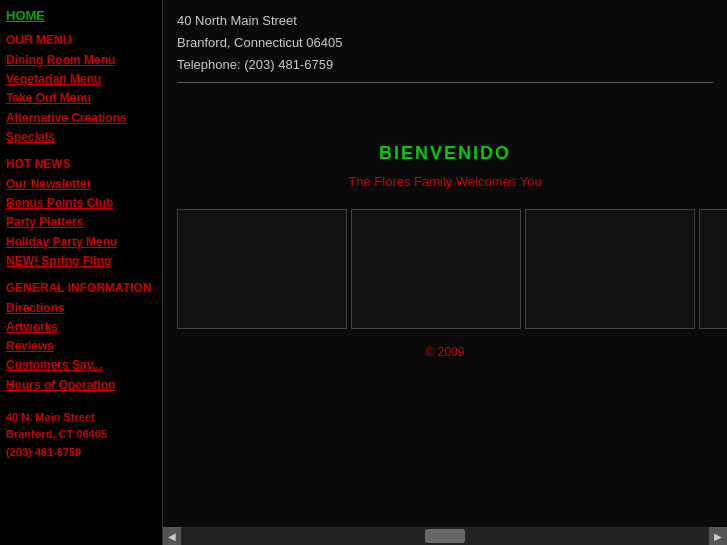 The width and height of the screenshot is (727, 545). What do you see at coordinates (81, 346) in the screenshot?
I see `sidebar-item-reviews: Reviews` at bounding box center [81, 346].